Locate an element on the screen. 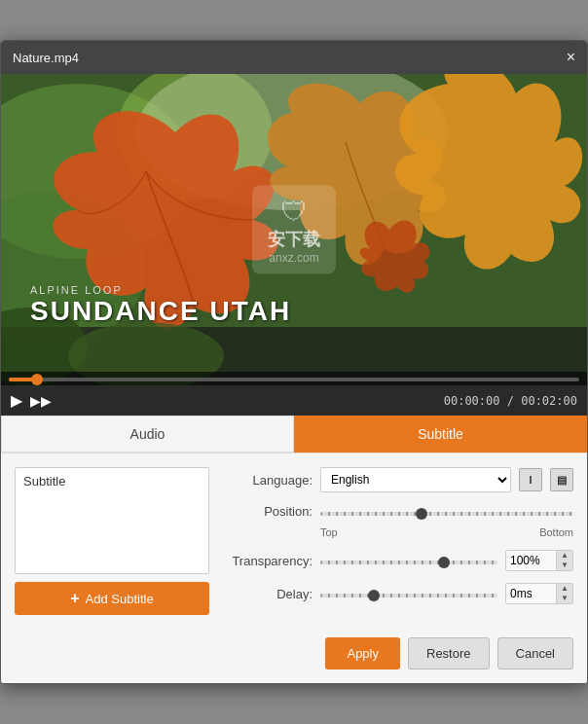  time-display: 00:00:00 / 00:02:00 is located at coordinates (510, 401).